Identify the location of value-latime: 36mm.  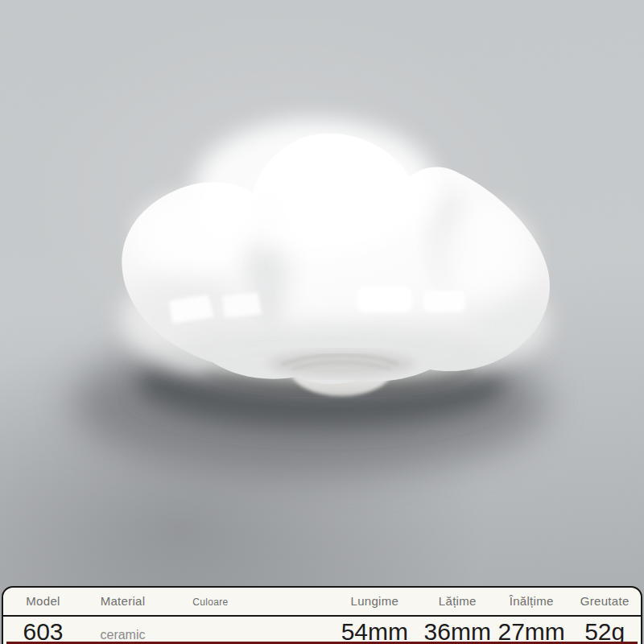
(457, 631).